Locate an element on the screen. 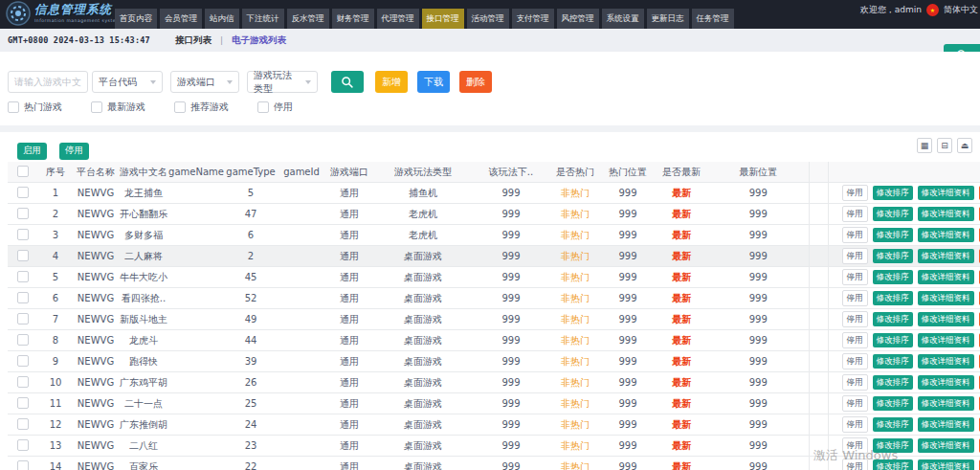 This screenshot has width=980, height=470. search-button is located at coordinates (347, 82).